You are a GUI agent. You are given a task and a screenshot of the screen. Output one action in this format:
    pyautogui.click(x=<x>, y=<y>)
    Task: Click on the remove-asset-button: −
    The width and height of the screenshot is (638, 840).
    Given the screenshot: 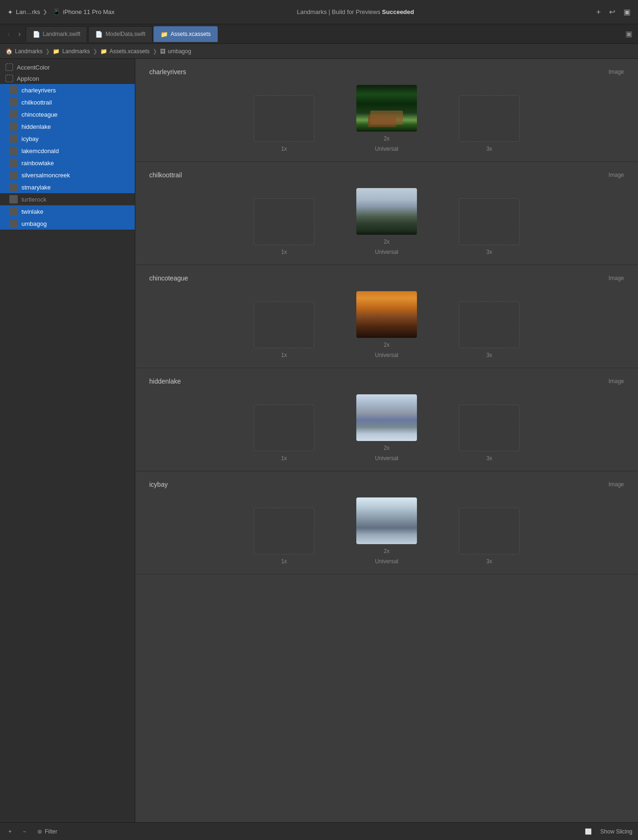 What is the action you would take?
    pyautogui.click(x=24, y=832)
    